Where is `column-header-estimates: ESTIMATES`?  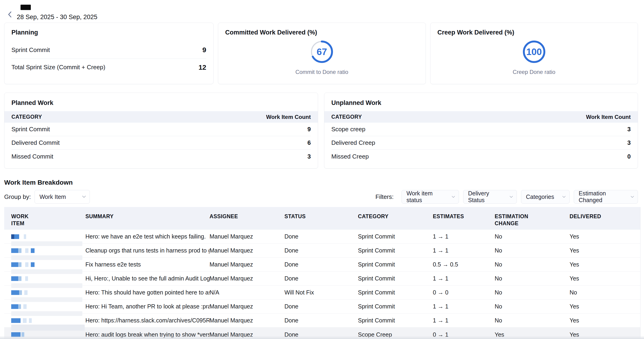 column-header-estimates: ESTIMATES is located at coordinates (464, 217).